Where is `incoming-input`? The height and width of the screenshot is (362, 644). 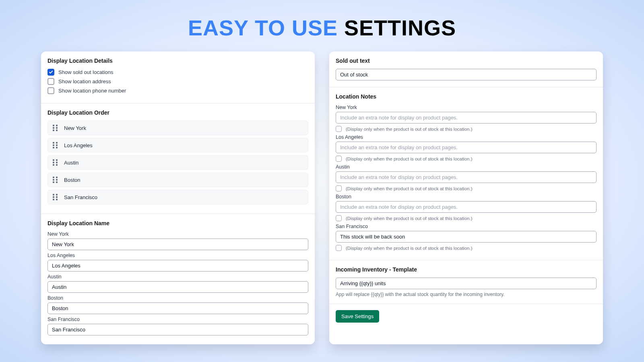
incoming-input is located at coordinates (466, 283).